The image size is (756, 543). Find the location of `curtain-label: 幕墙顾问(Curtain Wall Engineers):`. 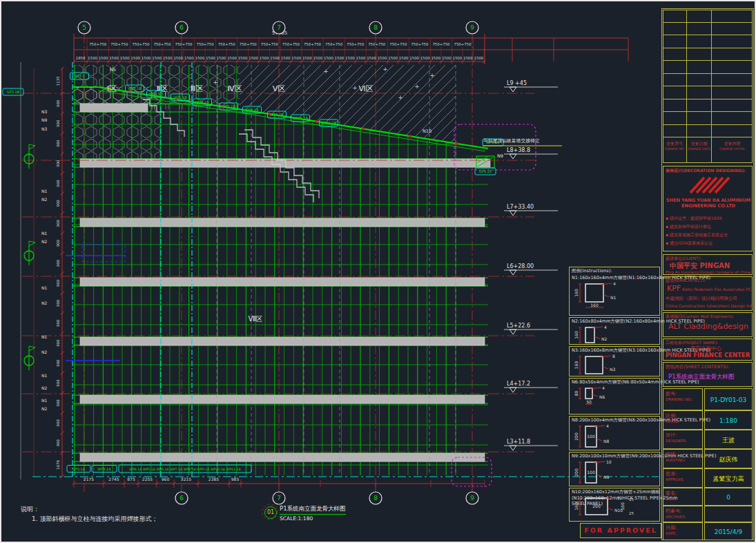

curtain-label: 幕墙顾问(Curtain Wall Engineers): is located at coordinates (709, 316).